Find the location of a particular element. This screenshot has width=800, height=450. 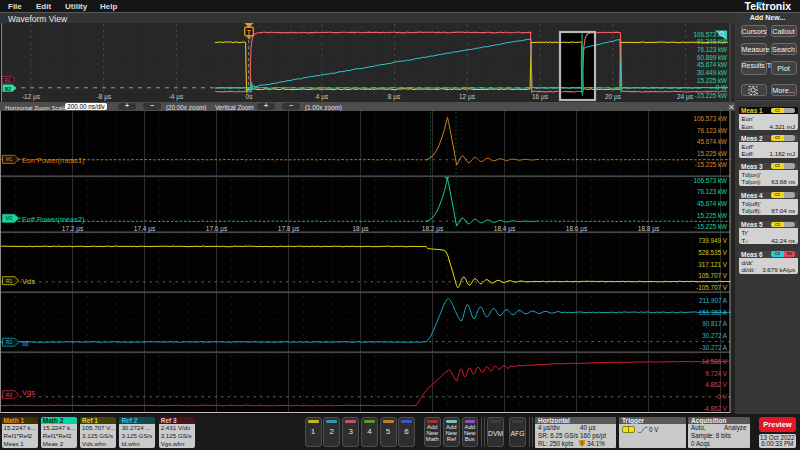

svg-text: 105.707 V is located at coordinates (713, 276).